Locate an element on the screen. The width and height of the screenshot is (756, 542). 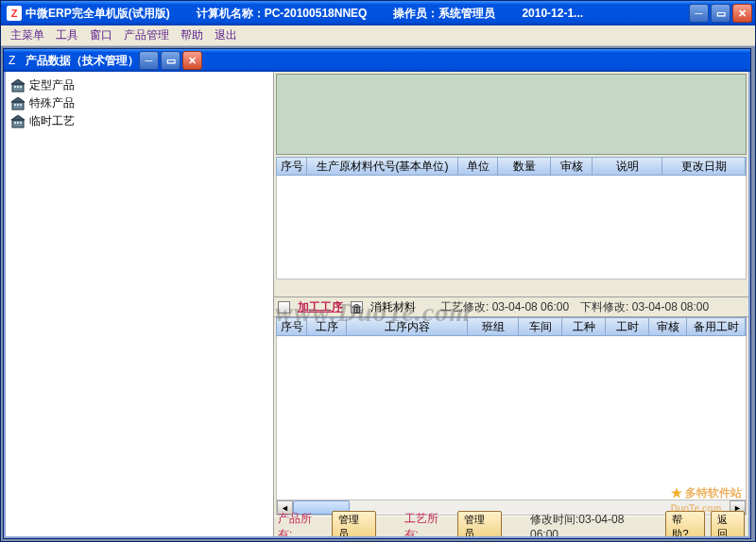
tree-item-label: 定型产品 is located at coordinates (52, 85).